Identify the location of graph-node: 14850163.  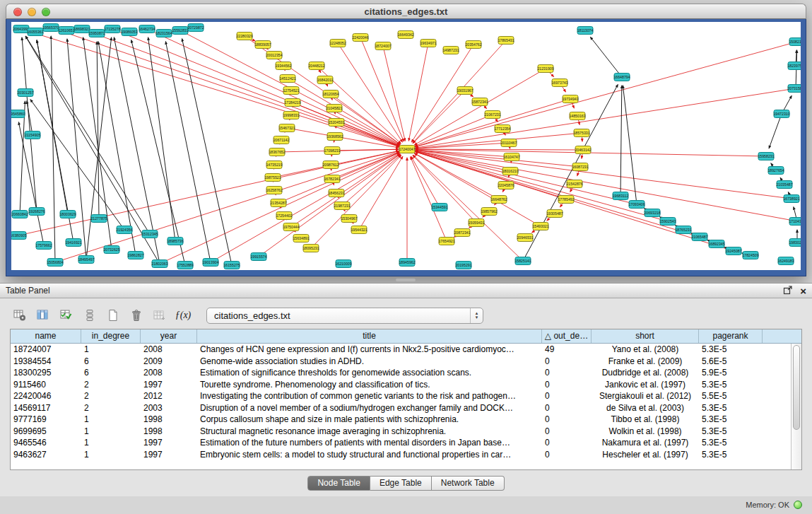
(577, 116).